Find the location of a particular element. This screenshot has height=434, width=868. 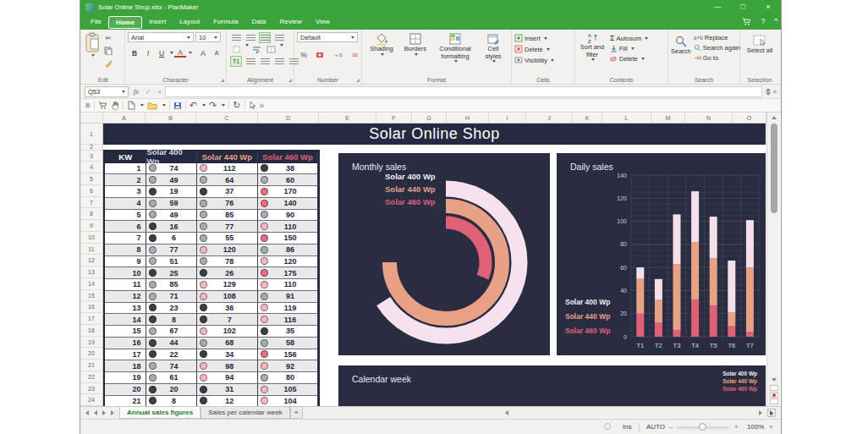

kw-cell: 4 is located at coordinates (125, 204).